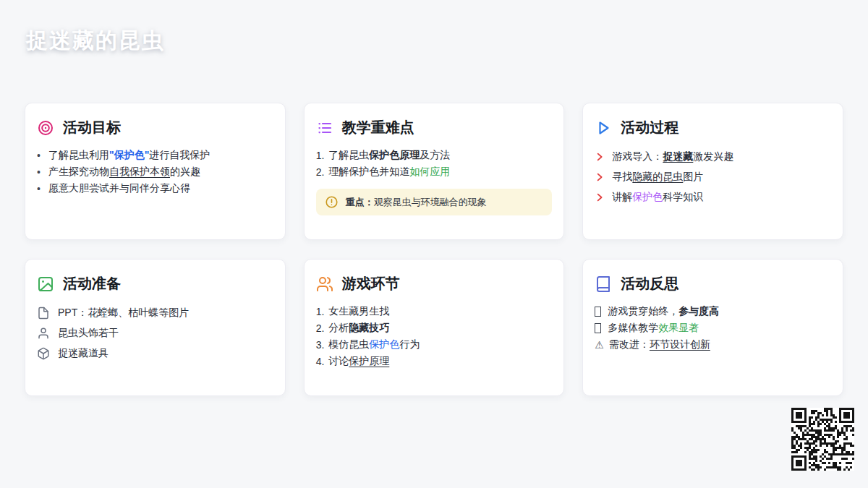 This screenshot has height=488, width=868. What do you see at coordinates (434, 120) in the screenshot?
I see `card-header: 教学重难点` at bounding box center [434, 120].